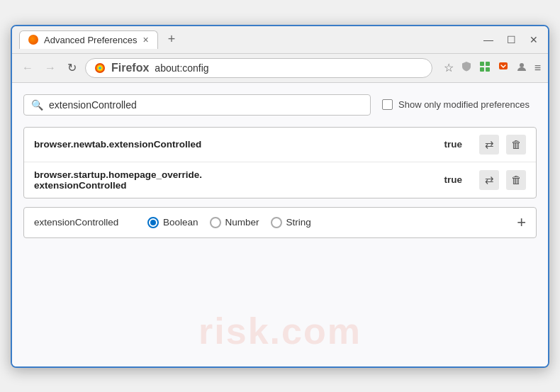 The width and height of the screenshot is (560, 392). Describe the element at coordinates (280, 145) in the screenshot. I see `pref-row-1: browser.newtab.extensionControlled true …` at that location.